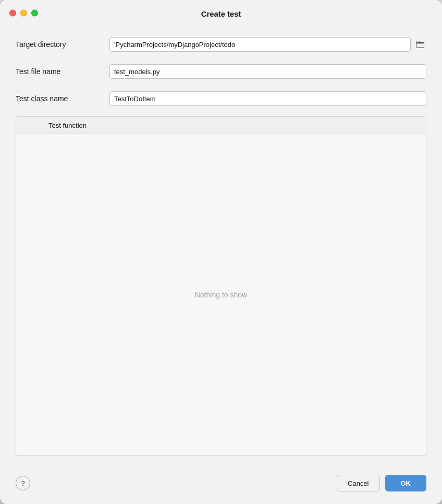 The height and width of the screenshot is (504, 442). I want to click on test-file-name-row: Test file name, so click(221, 71).